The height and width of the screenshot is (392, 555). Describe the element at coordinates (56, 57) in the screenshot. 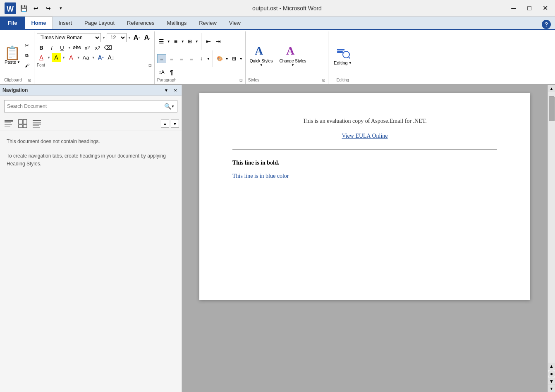

I see `highlight-color-button: A` at that location.